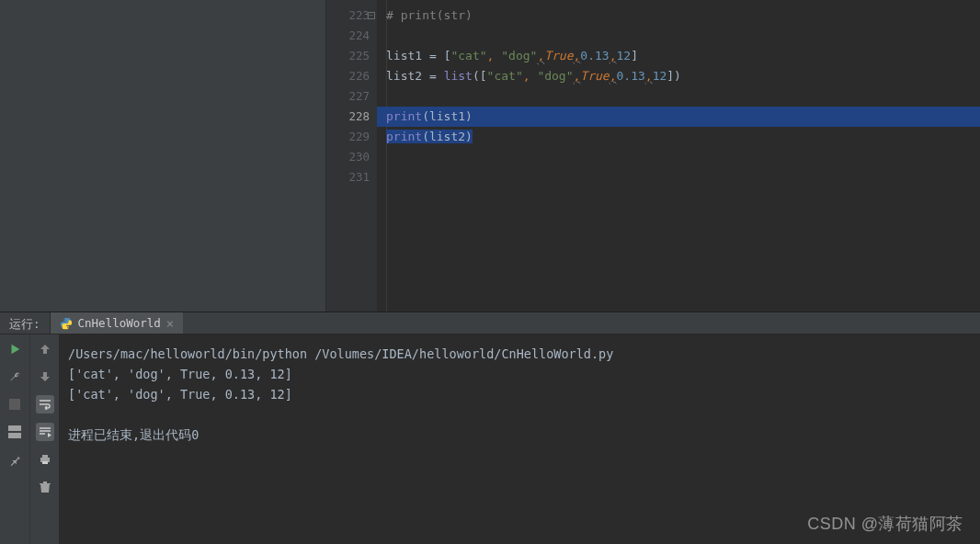  What do you see at coordinates (371, 16) in the screenshot?
I see `fold-icon: −` at bounding box center [371, 16].